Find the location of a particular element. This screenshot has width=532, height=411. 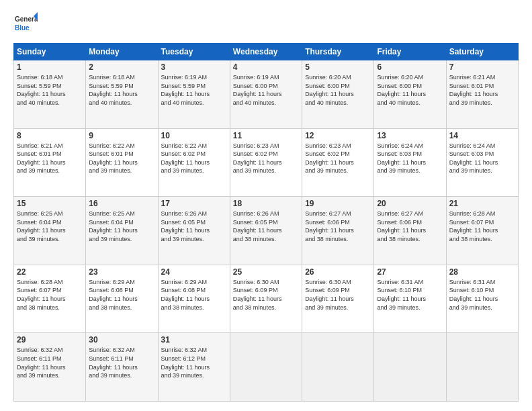

calendar-cell: 10Sunrise: 6:22 AM Sunset: 6:02 PM Dayli… is located at coordinates (193, 163).